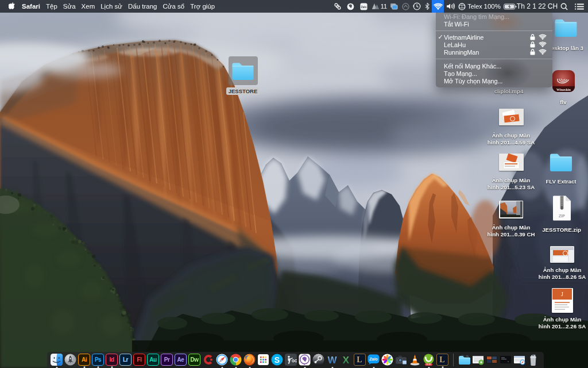  Describe the element at coordinates (428, 365) in the screenshot. I see `svg-text: 26.8K` at that location.